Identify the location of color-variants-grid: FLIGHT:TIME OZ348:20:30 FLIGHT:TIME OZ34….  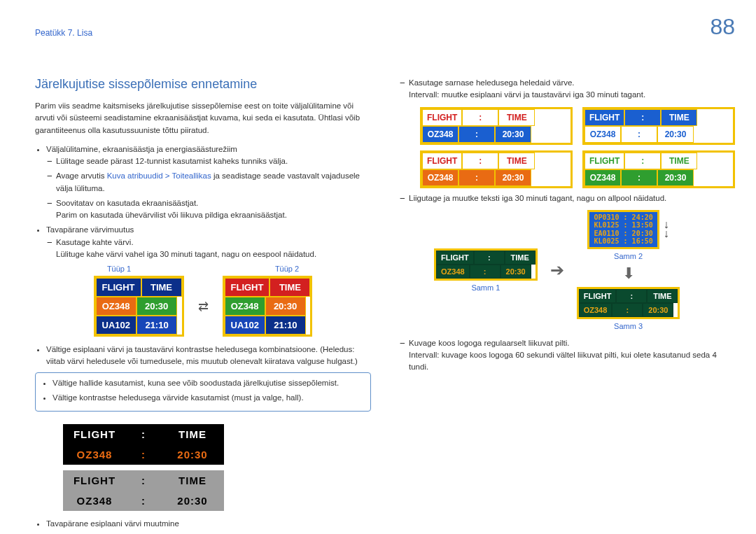
(578, 148).